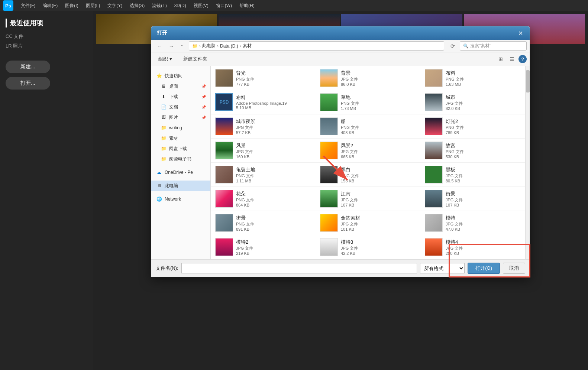 The width and height of the screenshot is (588, 370). What do you see at coordinates (209, 46) in the screenshot?
I see `breadcrumb-root: 此电脑` at bounding box center [209, 46].